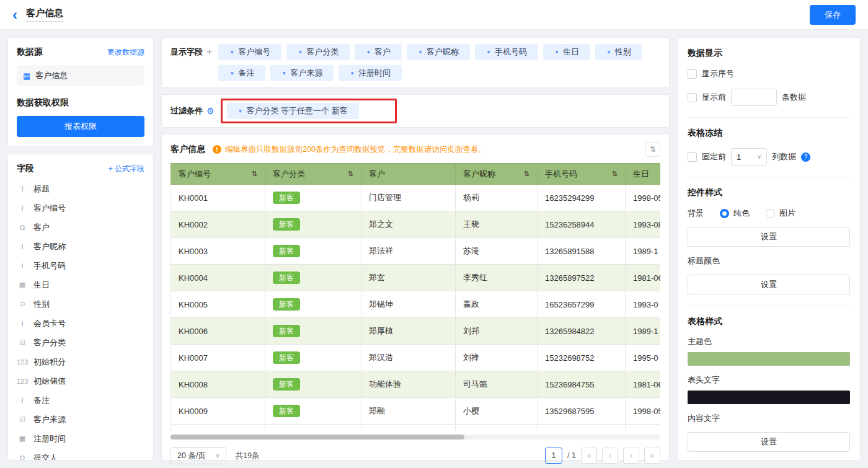  I want to click on first-page-icon: «, so click(589, 456).